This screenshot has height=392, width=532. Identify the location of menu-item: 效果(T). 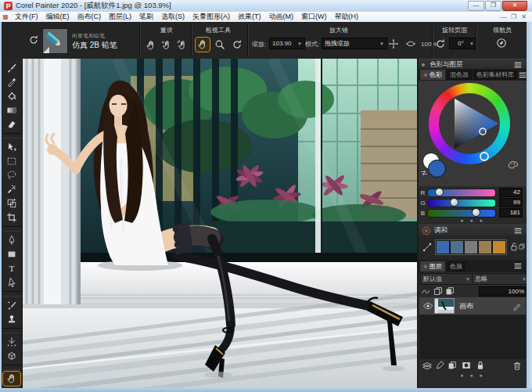
(250, 17).